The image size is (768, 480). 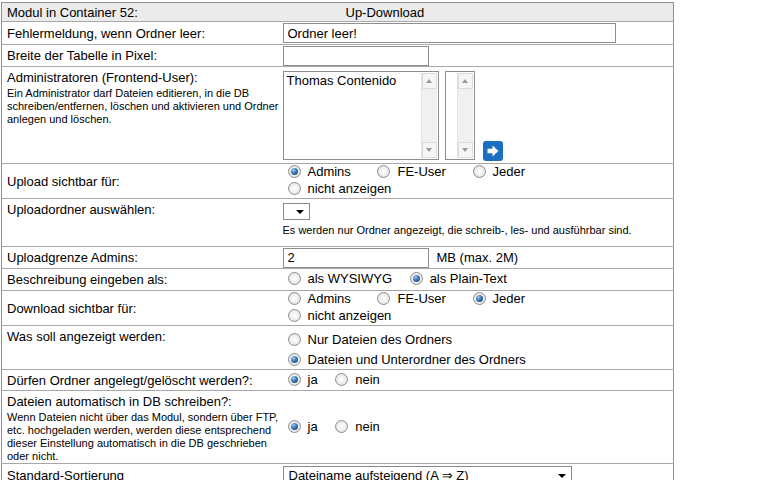 I want to click on module-container-label: Modul in Container 52:, so click(x=72, y=12).